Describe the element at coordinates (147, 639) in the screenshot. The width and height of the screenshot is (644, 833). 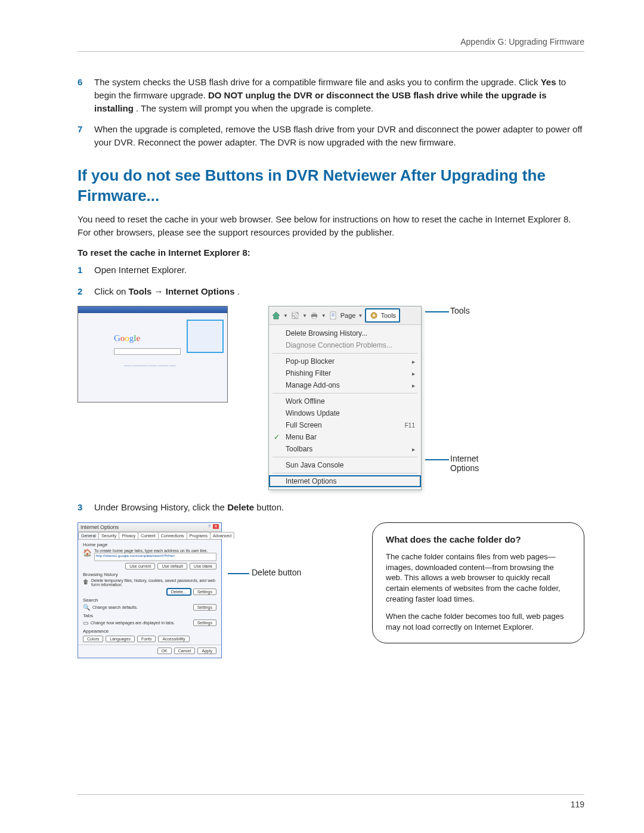
I see `fonts-button: Fonts` at that location.